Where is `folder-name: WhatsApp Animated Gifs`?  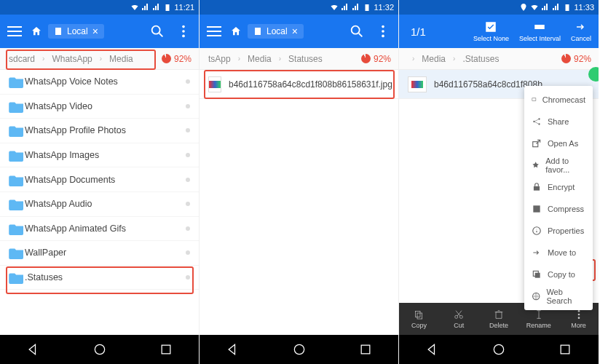
folder-name: WhatsApp Animated Gifs is located at coordinates (76, 229).